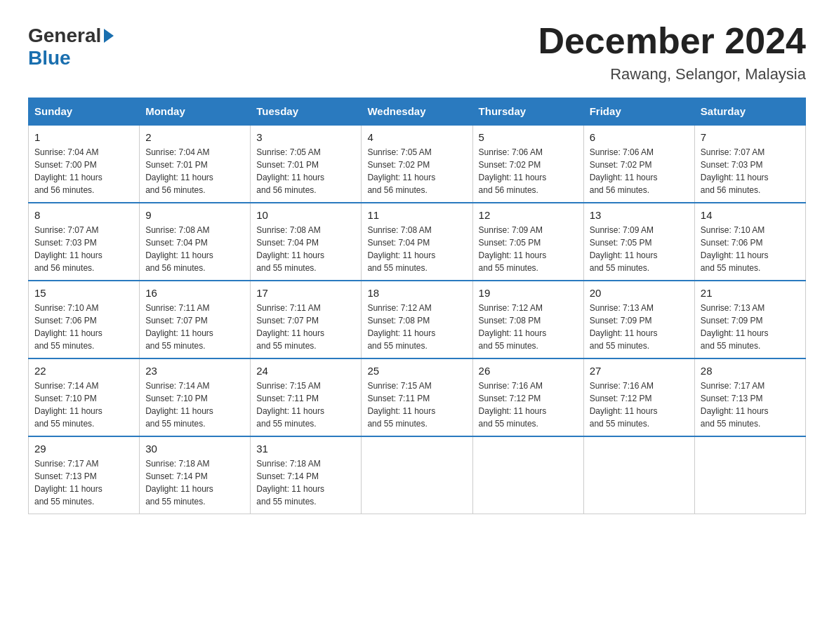 This screenshot has width=834, height=644. I want to click on calendar-cell: 25 Sunrise: 7:15 AM Sunset: 7:11 PM Dayl…, so click(417, 397).